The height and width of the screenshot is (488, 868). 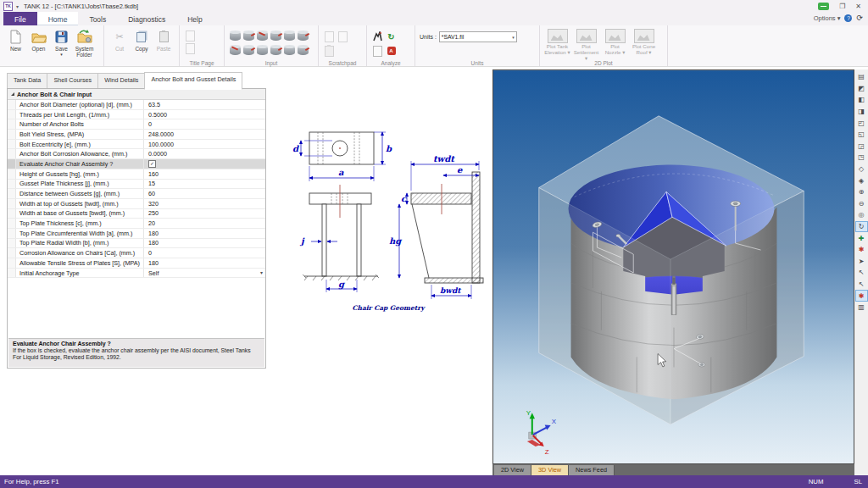 What do you see at coordinates (861, 227) in the screenshot?
I see `rotate-view-icon: ↻` at bounding box center [861, 227].